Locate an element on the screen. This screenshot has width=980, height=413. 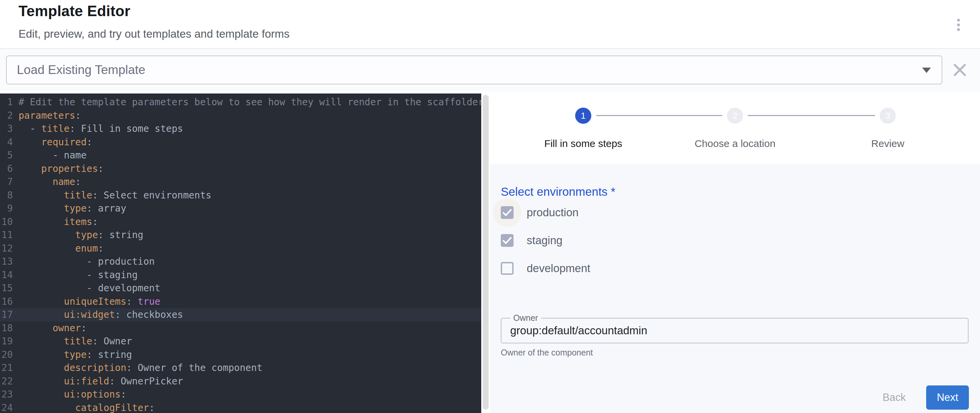
line-number: 2 is located at coordinates (6, 116).